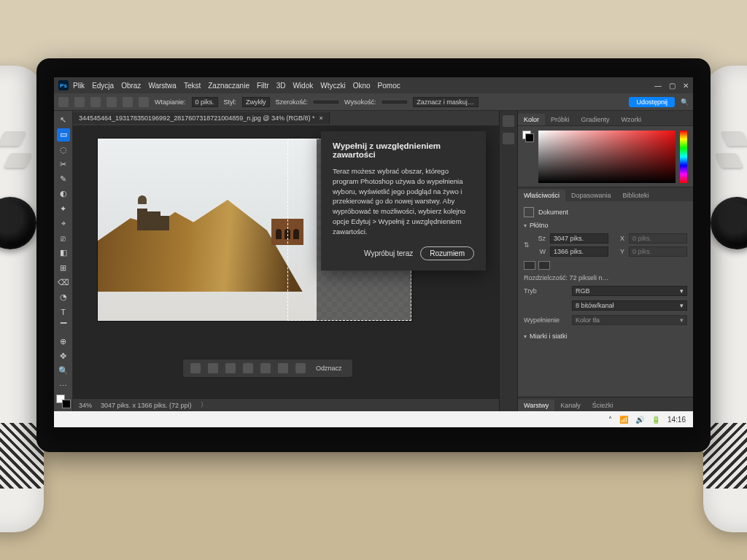 This screenshot has width=747, height=560. Describe the element at coordinates (266, 368) in the screenshot. I see `ctx-adjust-icon` at that location.